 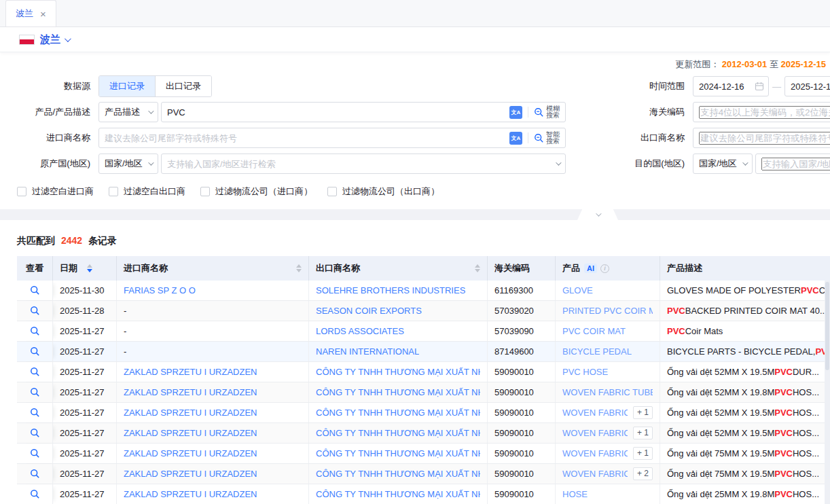 I want to click on fuzzy-search-button: 模糊搜索, so click(x=547, y=113).